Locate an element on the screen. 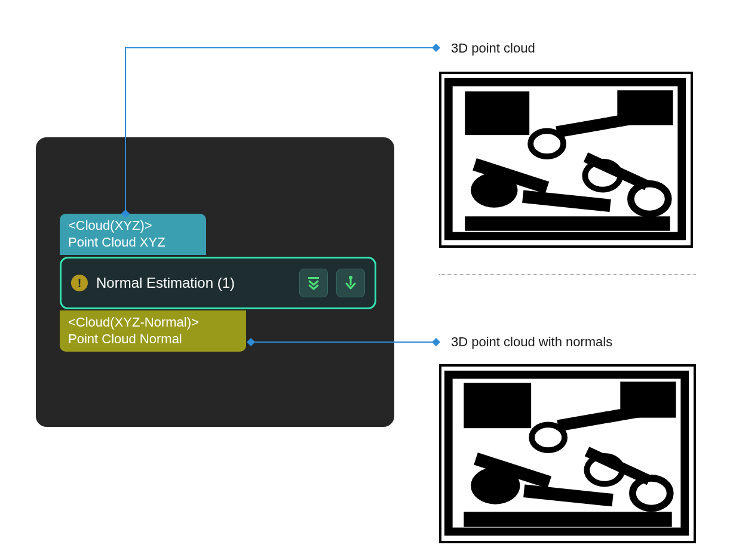  warning-icon: ! is located at coordinates (79, 283).